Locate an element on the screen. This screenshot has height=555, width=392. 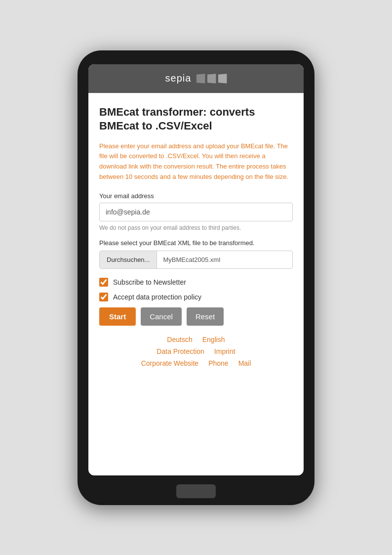
footer-links: Deutsch English Data Protection Imprint … is located at coordinates (196, 355).